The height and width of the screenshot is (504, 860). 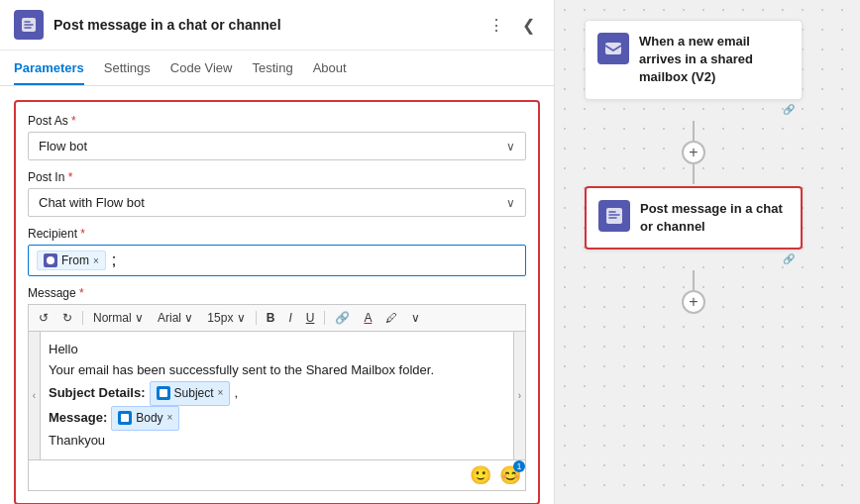 I want to click on size-dropdown: 15px ∨, so click(x=226, y=318).